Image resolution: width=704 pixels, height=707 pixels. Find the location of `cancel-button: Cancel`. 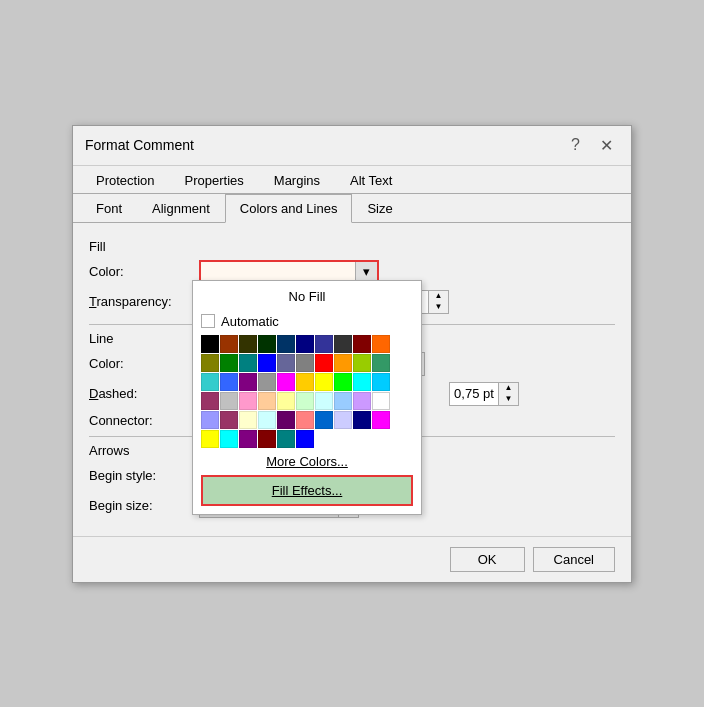

cancel-button: Cancel is located at coordinates (574, 560).